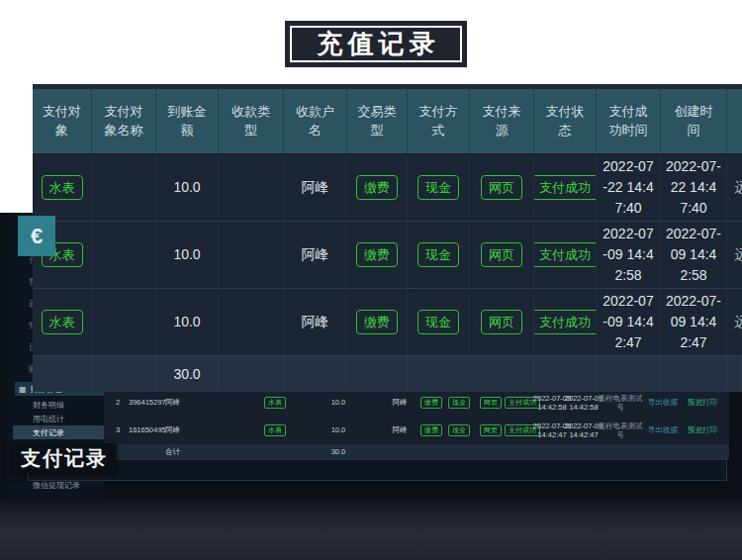 Image resolution: width=742 pixels, height=560 pixels. Describe the element at coordinates (125, 121) in the screenshot. I see `col-header-target-name: 支付对象名称` at that location.